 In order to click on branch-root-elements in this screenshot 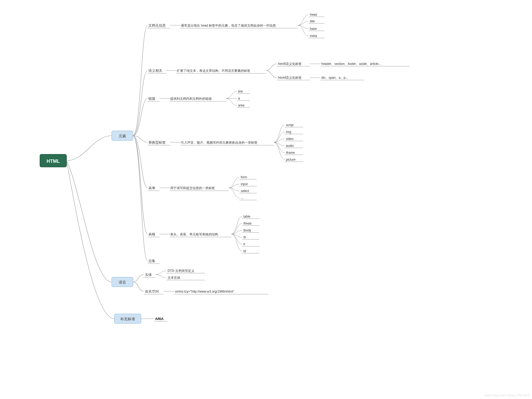, I will do `click(89, 148)`.